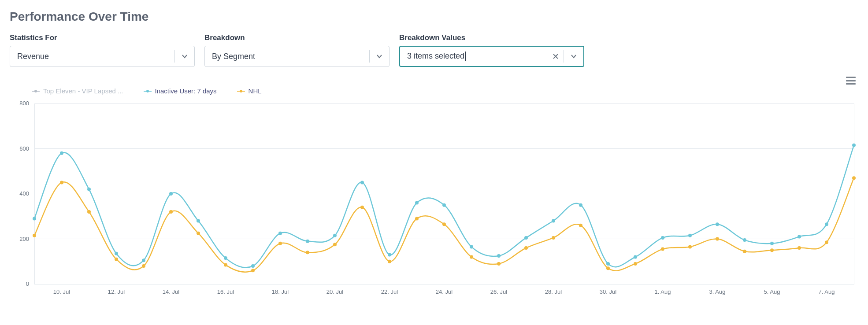  I want to click on svg-text: 14. Jul, so click(171, 292).